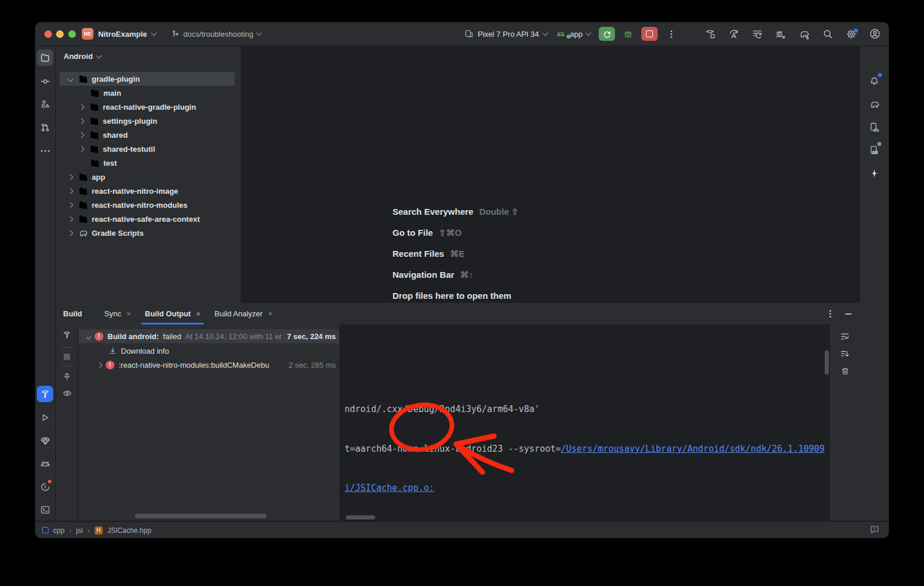 Image resolution: width=924 pixels, height=586 pixels. Describe the element at coordinates (845, 337) in the screenshot. I see `soft-wrap-button` at that location.